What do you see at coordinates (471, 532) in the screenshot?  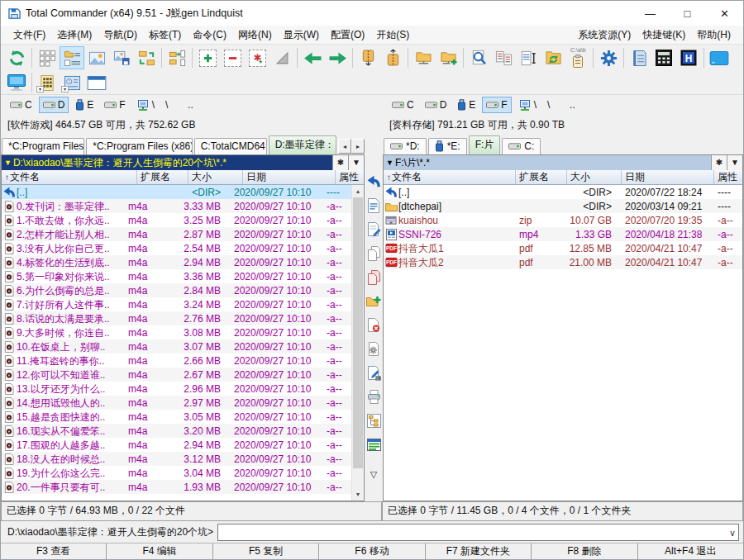 I see `command-input` at bounding box center [471, 532].